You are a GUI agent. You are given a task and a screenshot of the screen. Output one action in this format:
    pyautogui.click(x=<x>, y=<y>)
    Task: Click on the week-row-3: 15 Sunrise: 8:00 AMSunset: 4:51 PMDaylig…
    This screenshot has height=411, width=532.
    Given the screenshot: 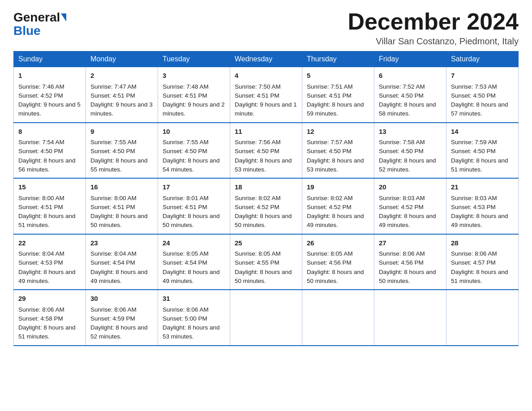 What is the action you would take?
    pyautogui.click(x=266, y=206)
    